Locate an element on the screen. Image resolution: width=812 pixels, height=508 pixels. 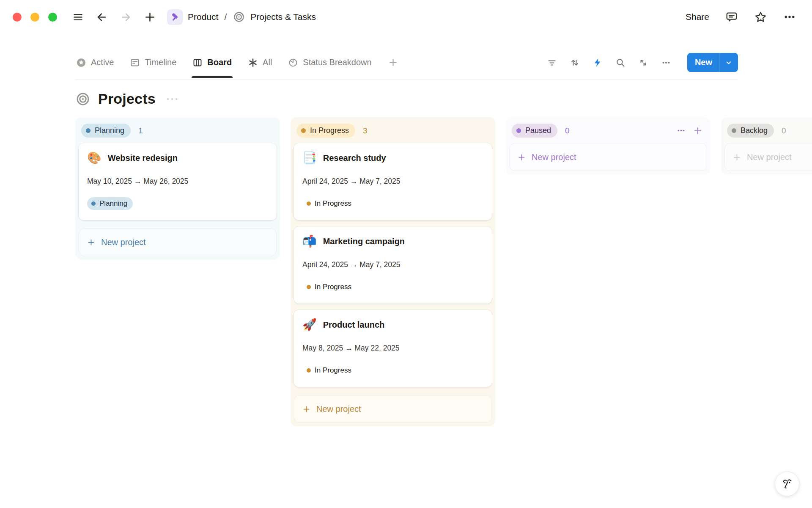
project-card-website-redesign: 🎨 Website redesign May 10, 2025 → May 26… is located at coordinates (178, 182).